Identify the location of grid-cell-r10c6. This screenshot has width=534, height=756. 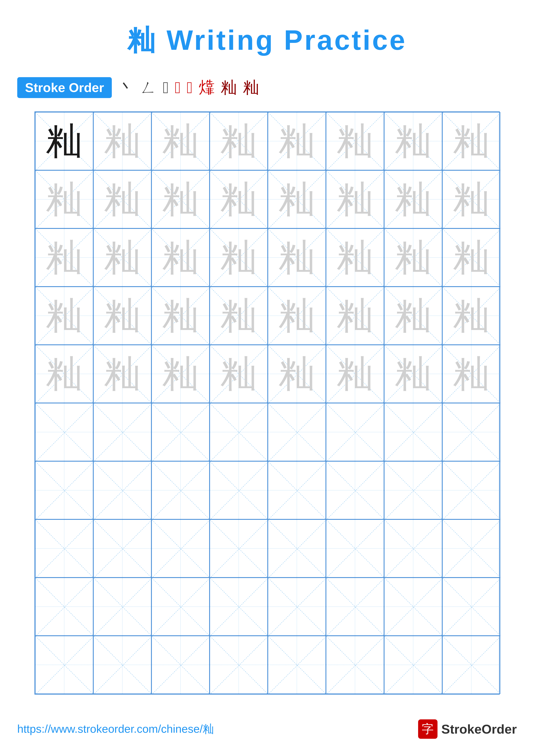
(355, 665).